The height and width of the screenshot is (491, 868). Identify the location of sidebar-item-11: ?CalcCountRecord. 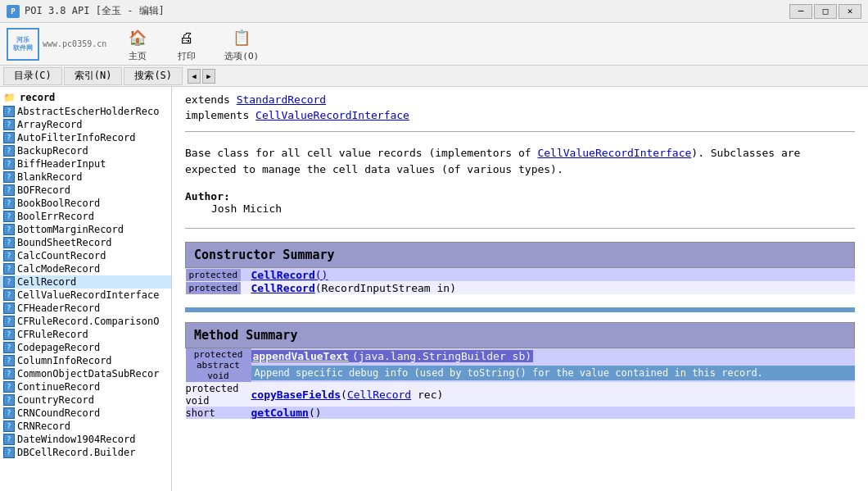
(85, 256).